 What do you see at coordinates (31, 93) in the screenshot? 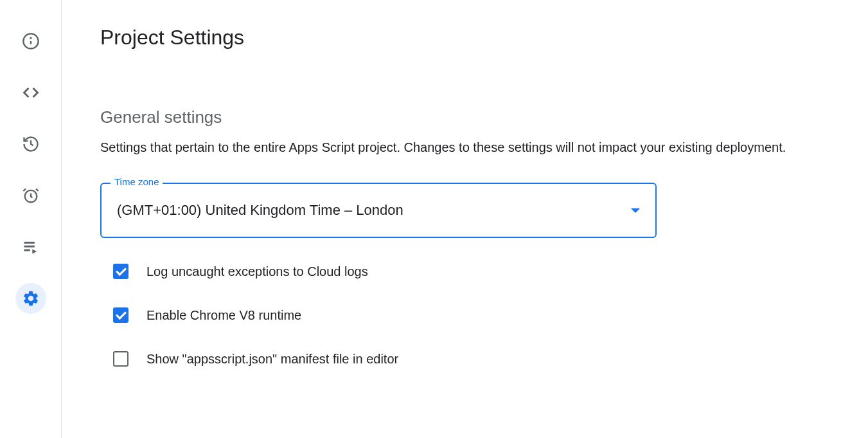
I see `sidebar-item-editor` at bounding box center [31, 93].